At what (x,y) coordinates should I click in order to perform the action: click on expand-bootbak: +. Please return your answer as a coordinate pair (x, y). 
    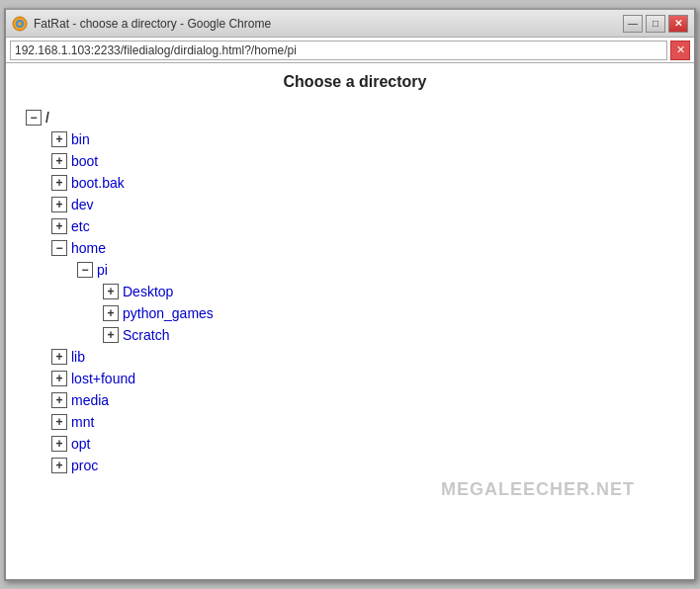
    Looking at the image, I should click on (59, 183).